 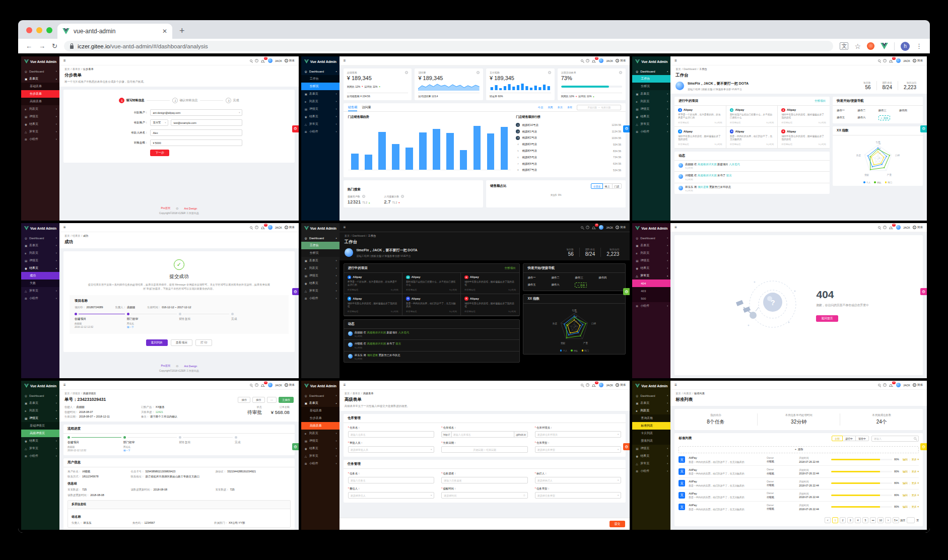 I want to click on quick-op-link: 操作五, so click(x=539, y=285).